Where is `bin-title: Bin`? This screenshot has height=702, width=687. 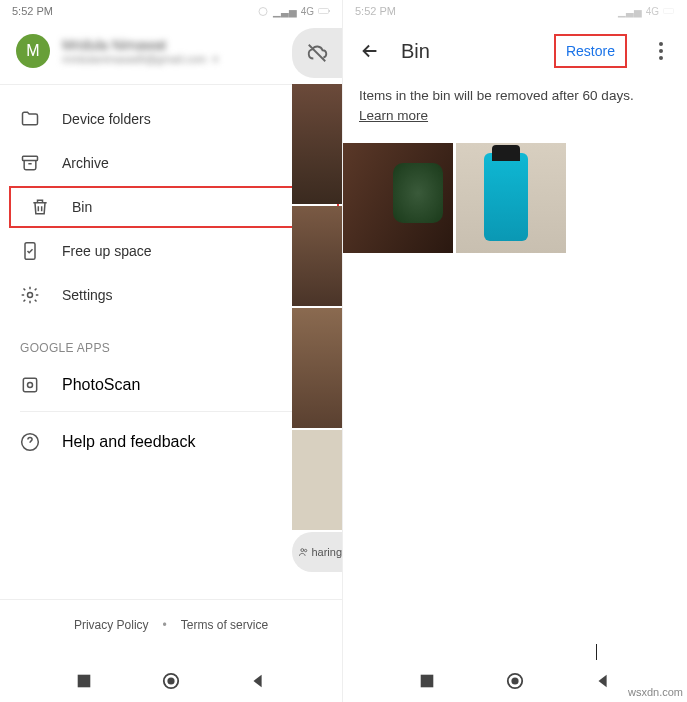 bin-title: Bin is located at coordinates (468, 52).